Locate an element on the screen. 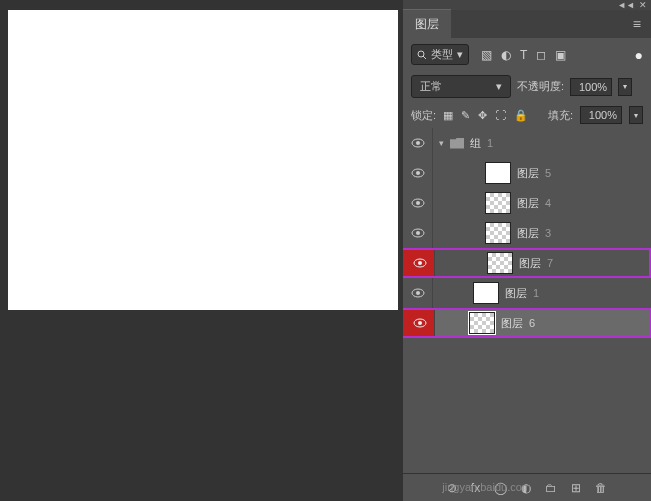 The image size is (651, 501). group-suffix: 1 is located at coordinates (490, 143).